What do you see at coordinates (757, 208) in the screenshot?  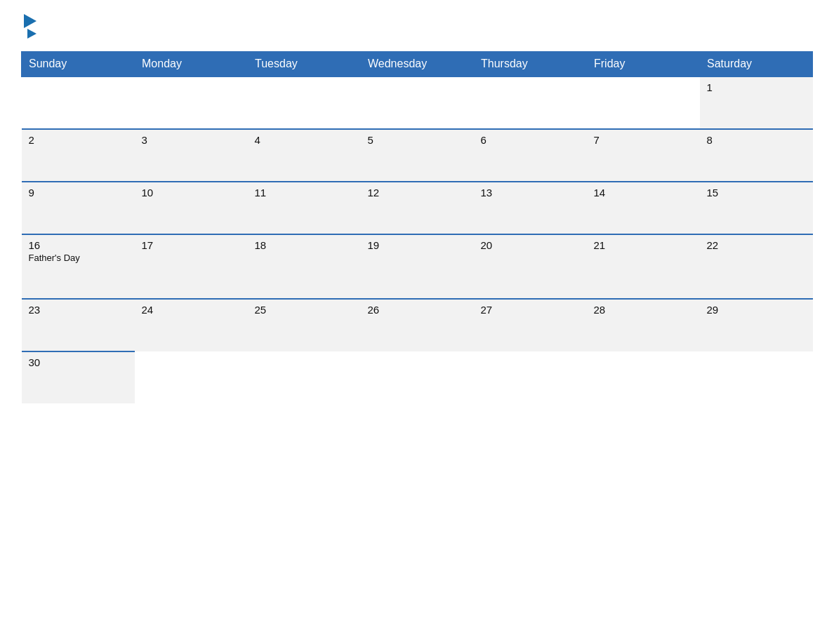 I see `calendar-cell: 15` at bounding box center [757, 208].